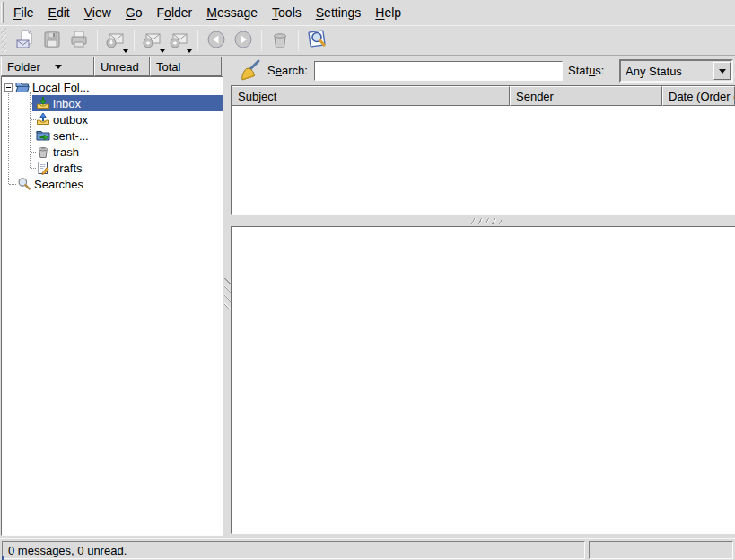 The width and height of the screenshot is (735, 560). I want to click on column-header-sender-label: Sender, so click(535, 97).